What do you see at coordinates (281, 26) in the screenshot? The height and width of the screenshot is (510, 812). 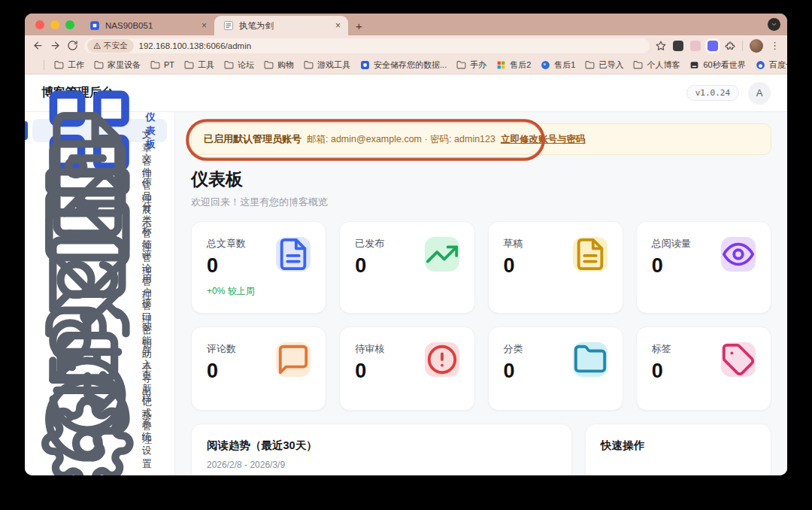 I see `browser-tab: 执笔为剑 ×` at bounding box center [281, 26].